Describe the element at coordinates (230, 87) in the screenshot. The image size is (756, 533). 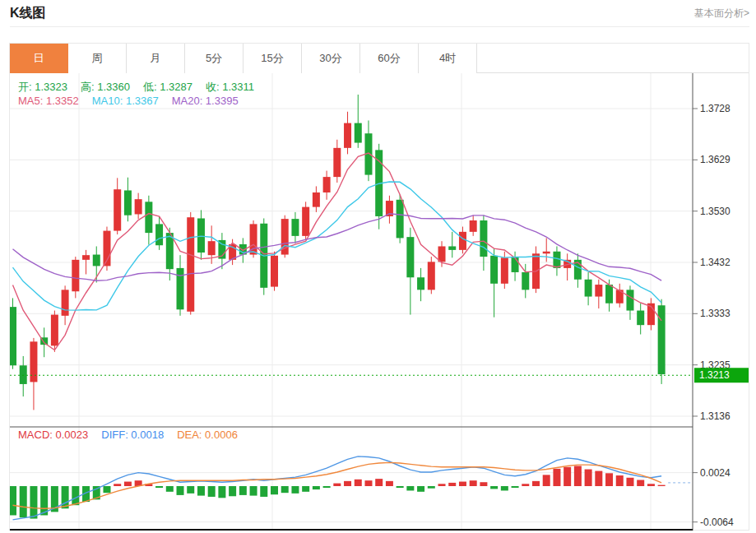
I see `ohlc-item-3: 收: 1.3311` at that location.